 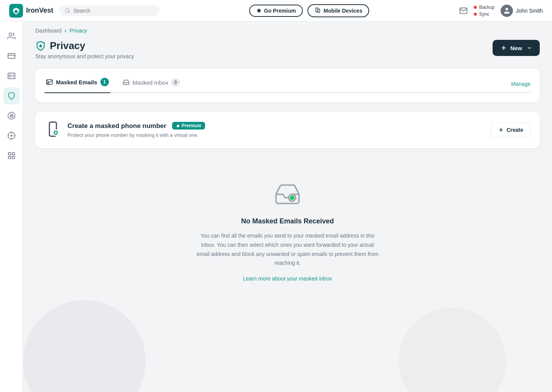 I want to click on avatar, so click(x=507, y=11).